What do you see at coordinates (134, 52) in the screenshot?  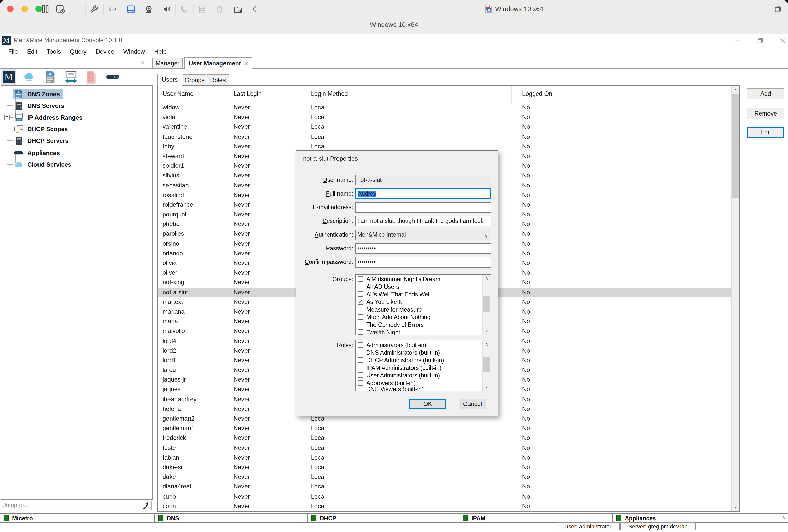 I see `menu-window: Window` at bounding box center [134, 52].